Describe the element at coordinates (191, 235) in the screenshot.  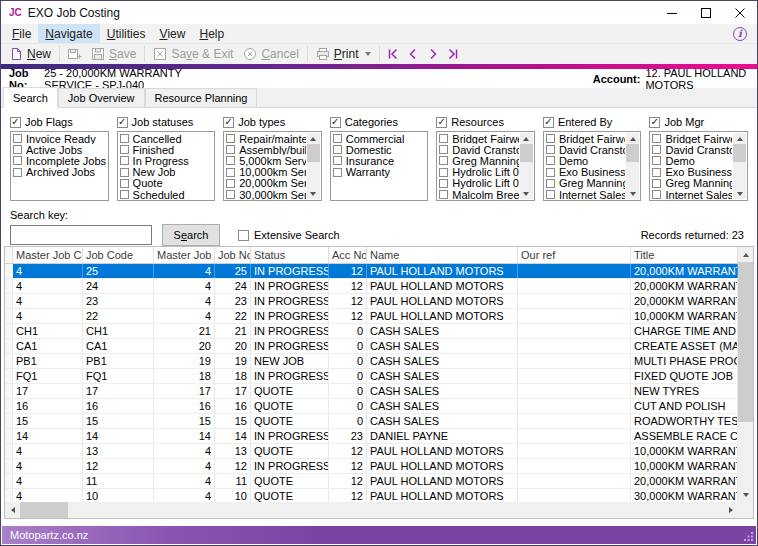
I see `search-button: Search` at that location.